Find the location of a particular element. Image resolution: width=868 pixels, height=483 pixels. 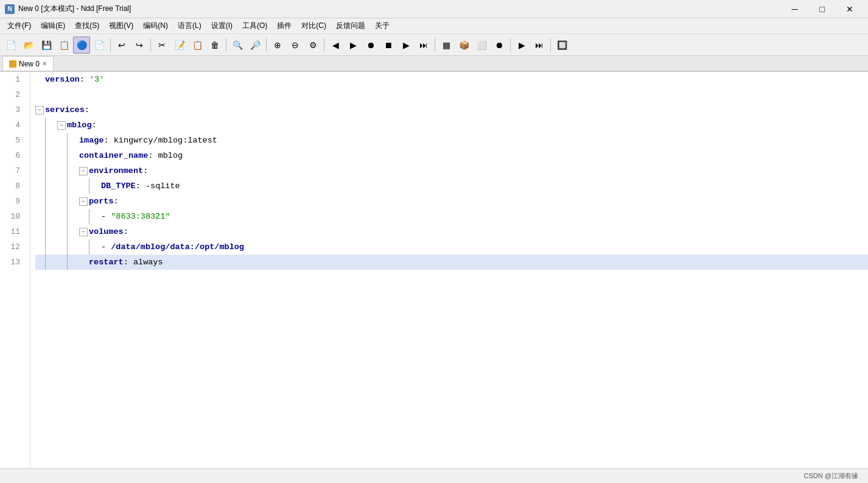

line-numbers: 1 2 3 4 5 6 7 8 9 10 11 12 13 is located at coordinates (15, 270).